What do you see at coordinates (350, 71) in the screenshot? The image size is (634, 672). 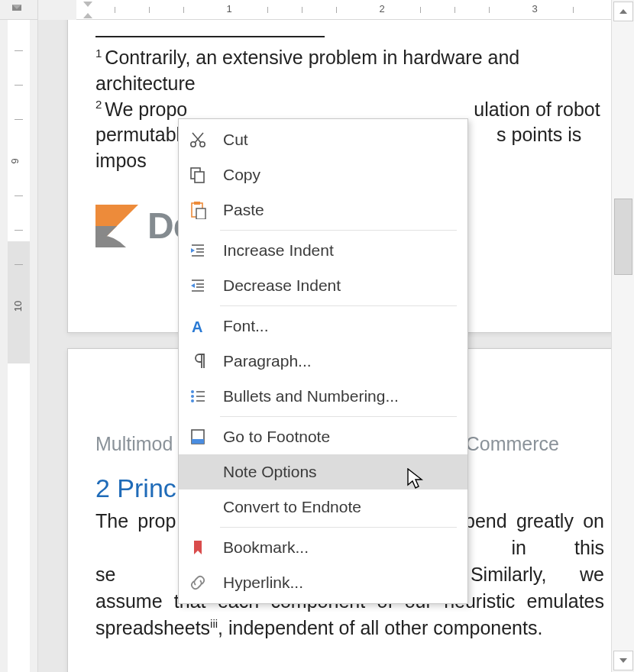 I see `footnote-1: 1Contrarily, an extensive problem in har…` at bounding box center [350, 71].